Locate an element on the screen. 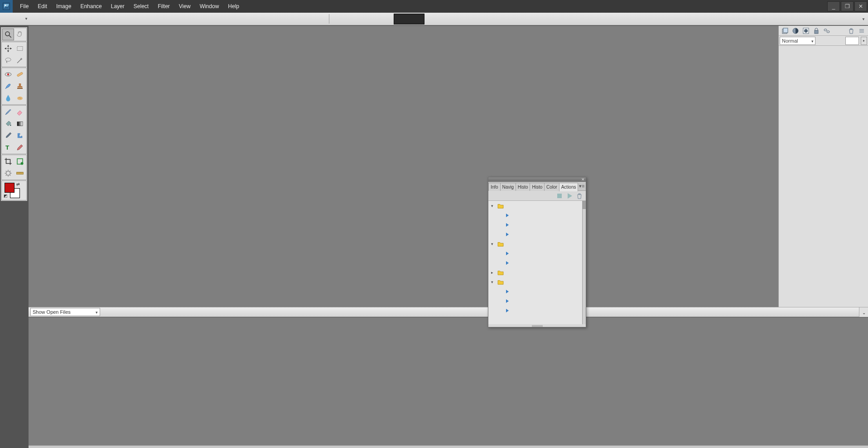  cookie-cutter-tool is located at coordinates (8, 173).